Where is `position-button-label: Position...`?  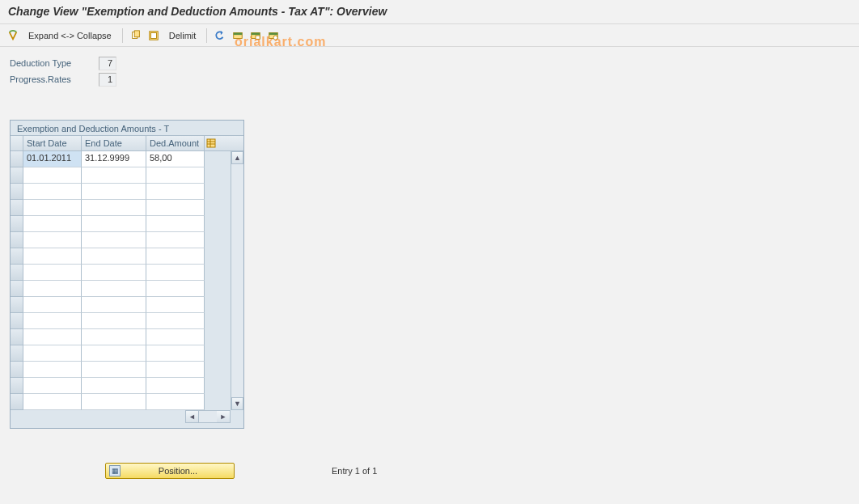 position-button-label: Position... is located at coordinates (178, 471).